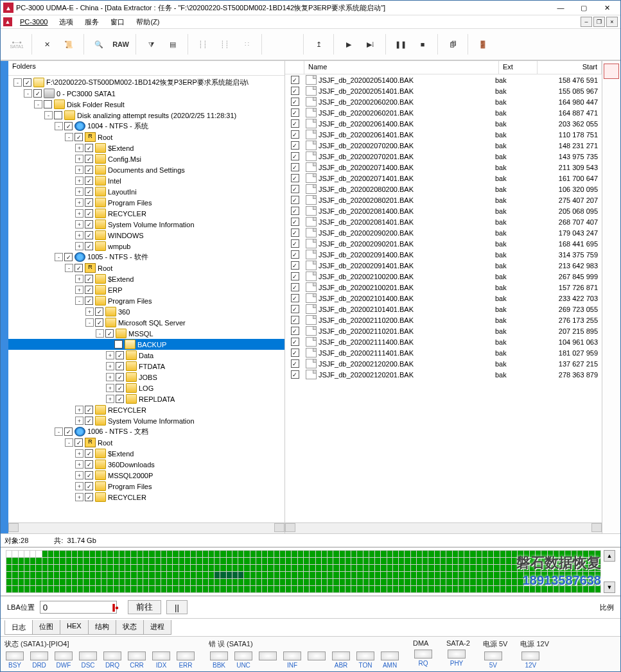 The width and height of the screenshot is (621, 672). What do you see at coordinates (146, 487) in the screenshot?
I see `tree-node: +✓Program Files` at bounding box center [146, 487].